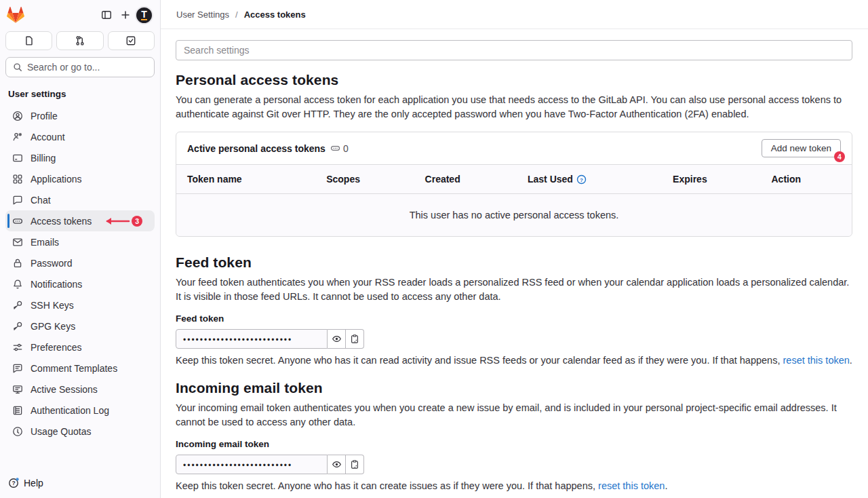 This screenshot has width=868, height=498. Describe the element at coordinates (144, 15) in the screenshot. I see `avatar: T` at that location.